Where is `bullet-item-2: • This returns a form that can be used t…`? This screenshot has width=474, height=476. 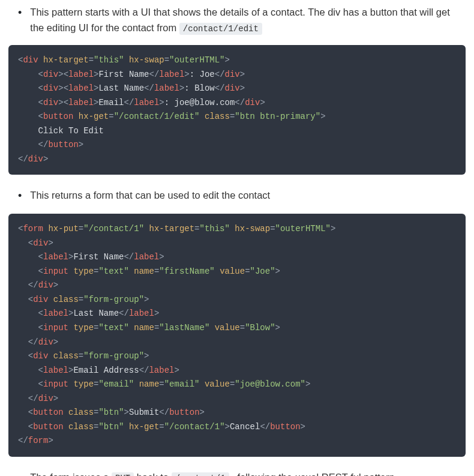 bullet-item-2: • This returns a form that can be used t… is located at coordinates (237, 196).